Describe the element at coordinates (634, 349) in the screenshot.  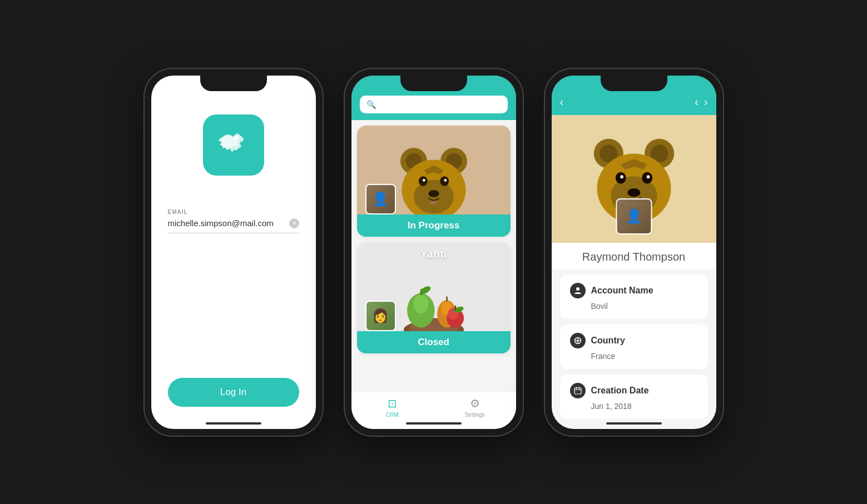
I see `detail-fields: Account Name Bovil` at that location.